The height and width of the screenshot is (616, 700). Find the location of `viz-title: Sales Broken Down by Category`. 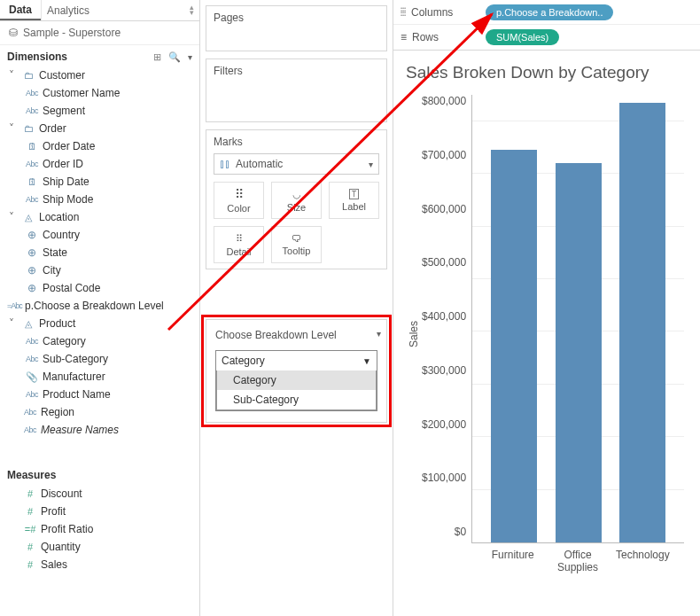

viz-title: Sales Broken Down by Category is located at coordinates (545, 73).